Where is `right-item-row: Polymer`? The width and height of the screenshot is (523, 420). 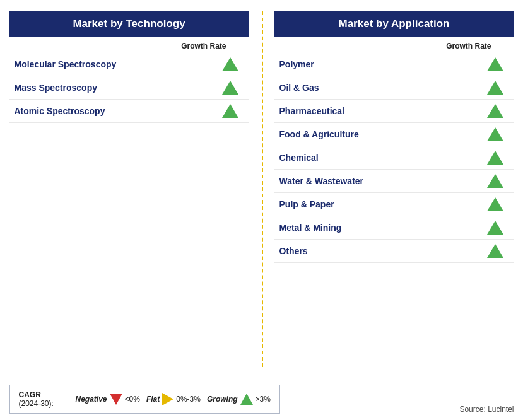 right-item-row: Polymer is located at coordinates (394, 64).